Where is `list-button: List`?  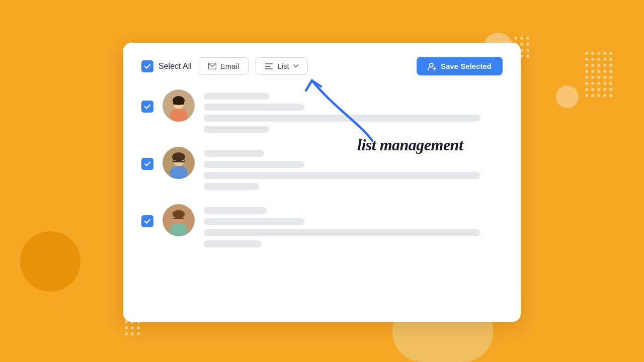 list-button: List is located at coordinates (282, 66).